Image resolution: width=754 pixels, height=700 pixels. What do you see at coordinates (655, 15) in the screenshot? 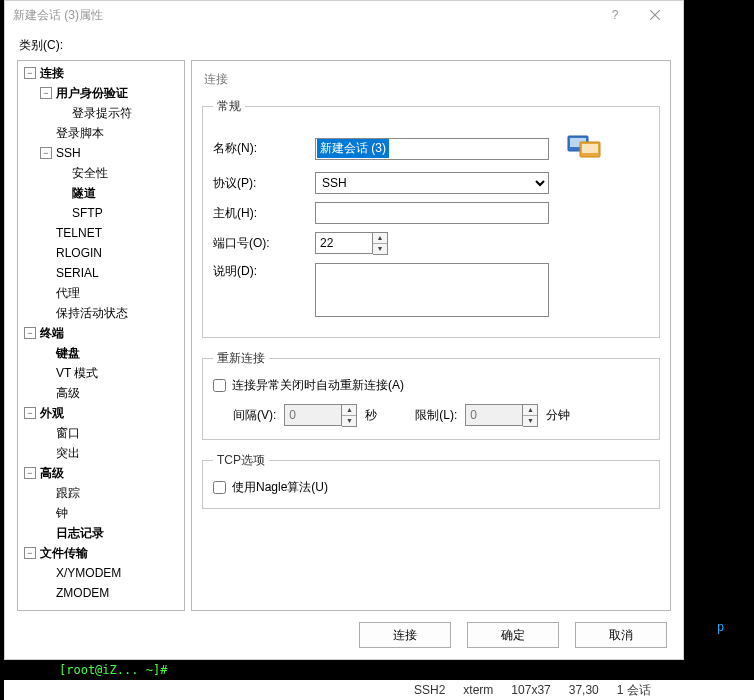
I see `close-icon` at bounding box center [655, 15].